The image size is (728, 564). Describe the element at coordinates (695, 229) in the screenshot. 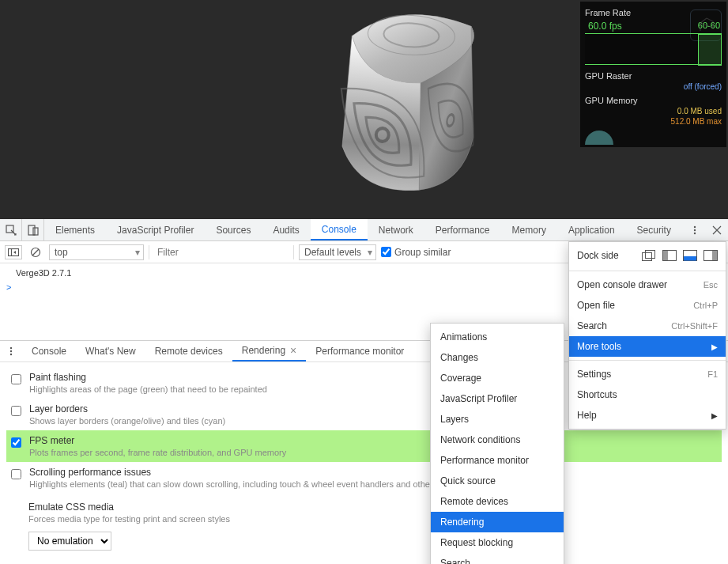

I see `kebab-menu-icon` at that location.